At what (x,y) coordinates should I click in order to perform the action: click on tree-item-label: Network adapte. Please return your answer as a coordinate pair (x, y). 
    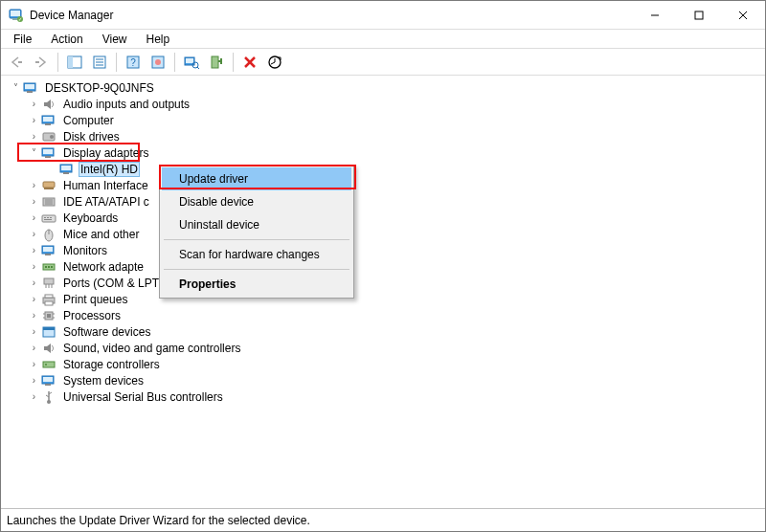
    Looking at the image, I should click on (103, 267).